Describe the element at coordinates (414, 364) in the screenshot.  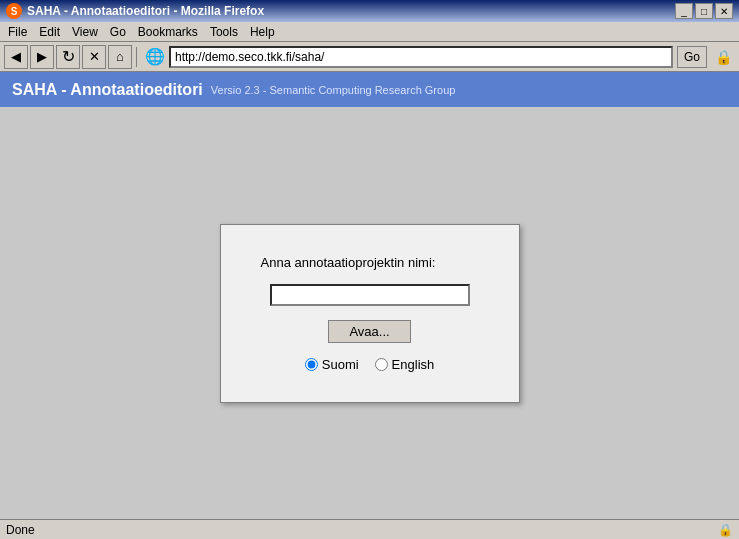
I see `language-english-text: English` at that location.